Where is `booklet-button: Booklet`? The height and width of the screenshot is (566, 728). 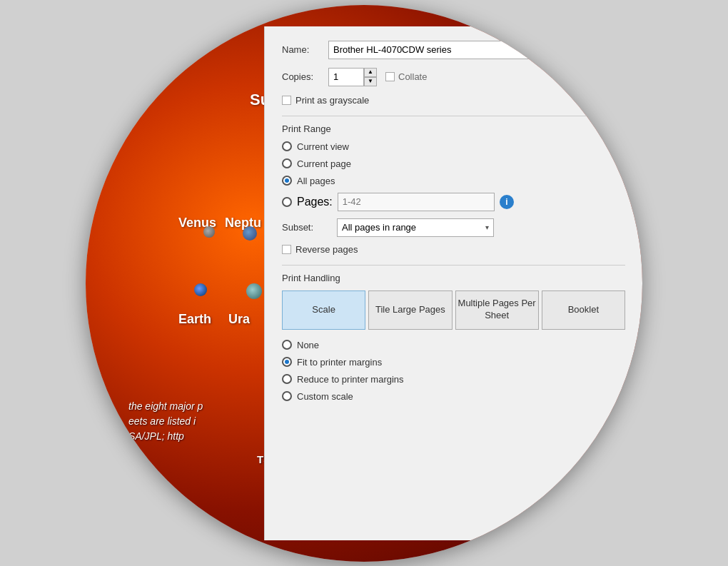 booklet-button: Booklet is located at coordinates (584, 310).